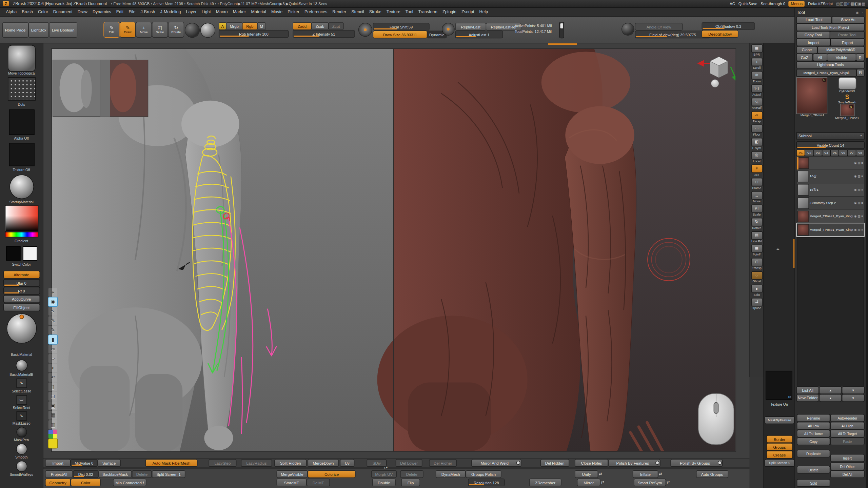 The height and width of the screenshot is (488, 868). Describe the element at coordinates (130, 483) in the screenshot. I see `min-connected-button: Min Connected f` at that location.